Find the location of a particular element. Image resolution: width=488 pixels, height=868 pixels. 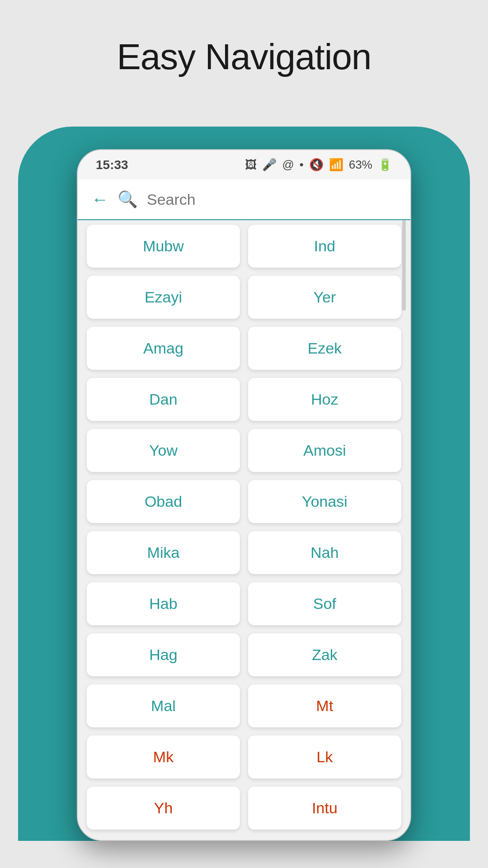

books-row: Ezayi Yer is located at coordinates (244, 297).